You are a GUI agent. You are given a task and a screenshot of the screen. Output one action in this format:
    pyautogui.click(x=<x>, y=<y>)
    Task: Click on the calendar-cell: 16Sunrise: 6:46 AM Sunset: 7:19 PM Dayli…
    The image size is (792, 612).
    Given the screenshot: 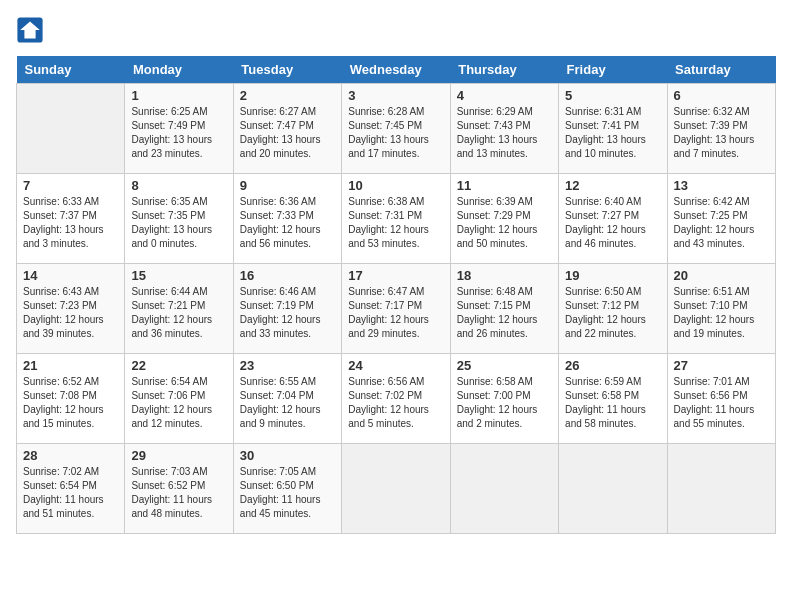 What is the action you would take?
    pyautogui.click(x=287, y=309)
    